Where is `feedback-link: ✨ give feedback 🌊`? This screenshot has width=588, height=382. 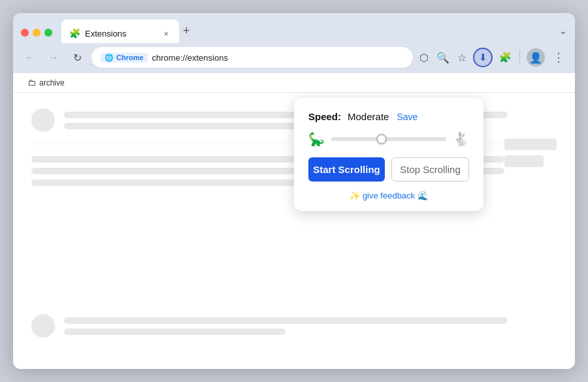 feedback-link: ✨ give feedback 🌊 is located at coordinates (389, 196).